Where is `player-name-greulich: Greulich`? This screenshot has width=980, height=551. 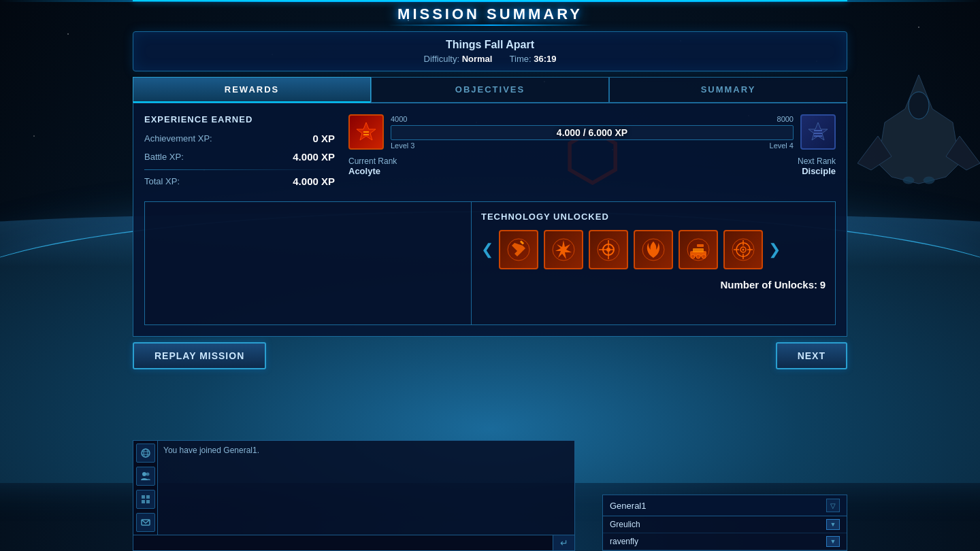
player-name-greulich: Greulich is located at coordinates (625, 524).